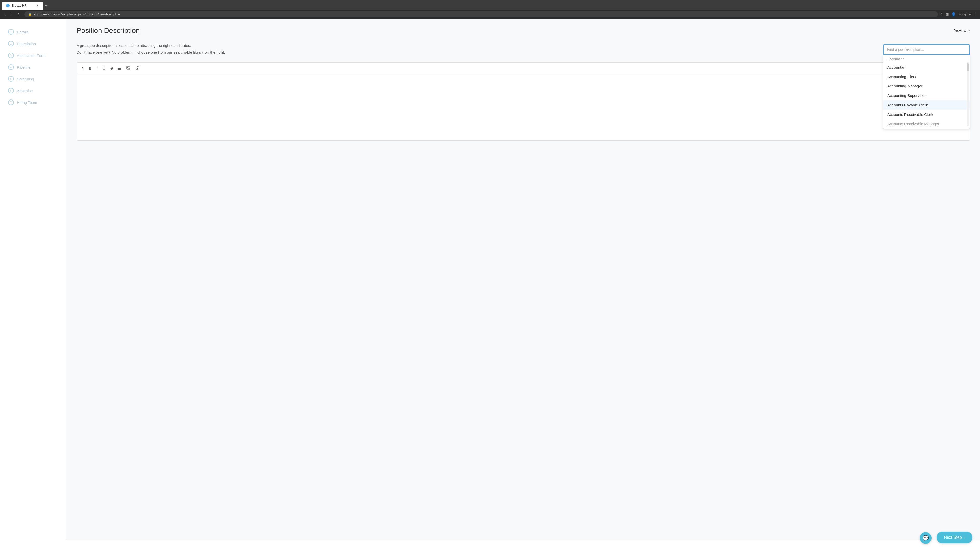 The image size is (980, 551). What do you see at coordinates (22, 5) in the screenshot?
I see `active-tab: Breezy HR ✕` at bounding box center [22, 5].